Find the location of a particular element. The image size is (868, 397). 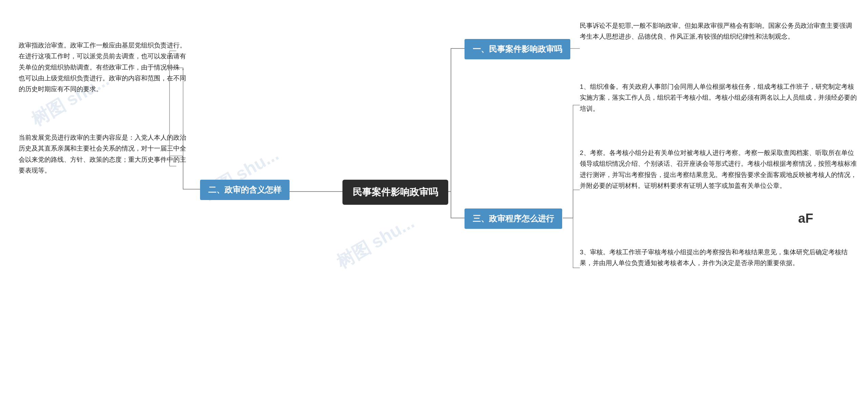

af-label: aF is located at coordinates (806, 218).